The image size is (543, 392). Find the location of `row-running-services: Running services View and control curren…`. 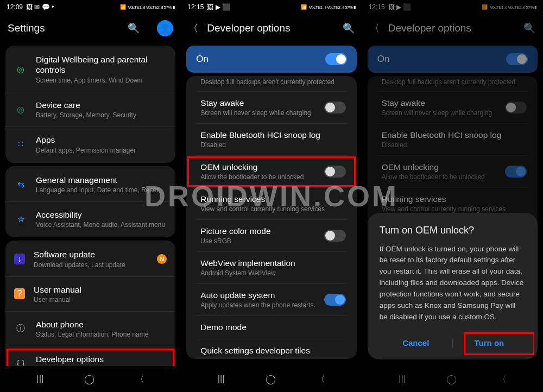

row-running-services: Running services View and control curren… is located at coordinates (272, 204).